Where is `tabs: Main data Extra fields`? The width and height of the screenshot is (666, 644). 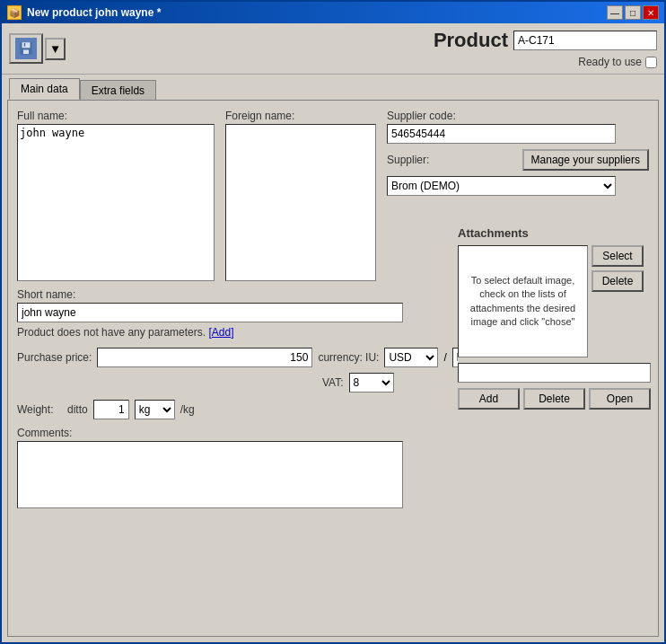
tabs: Main data Extra fields is located at coordinates (333, 89).